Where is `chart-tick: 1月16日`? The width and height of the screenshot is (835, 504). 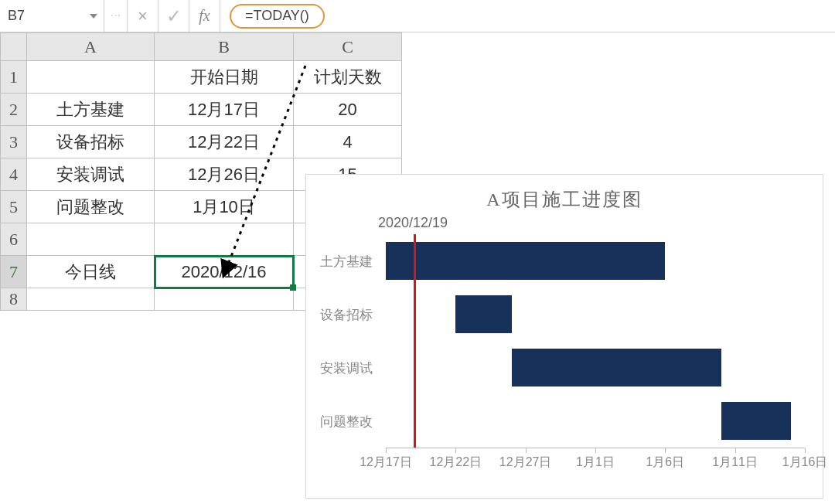
chart-tick: 1月16日 is located at coordinates (806, 467).